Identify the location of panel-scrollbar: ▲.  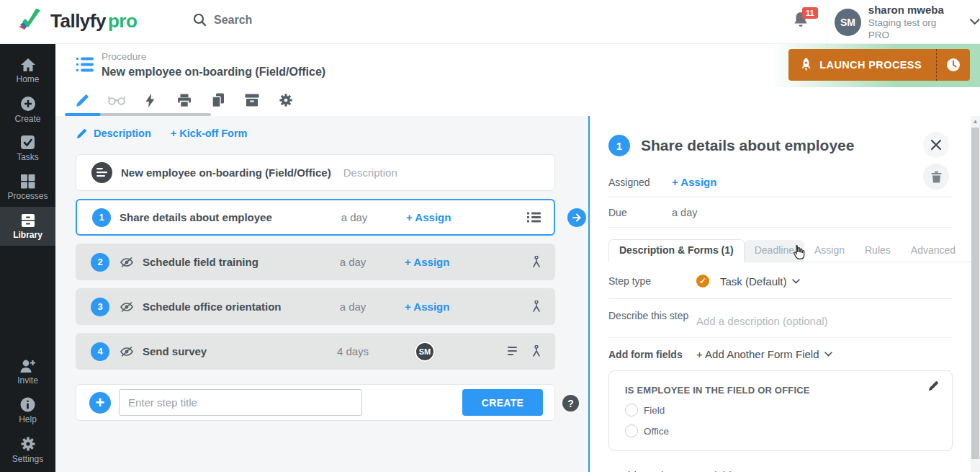
(975, 294).